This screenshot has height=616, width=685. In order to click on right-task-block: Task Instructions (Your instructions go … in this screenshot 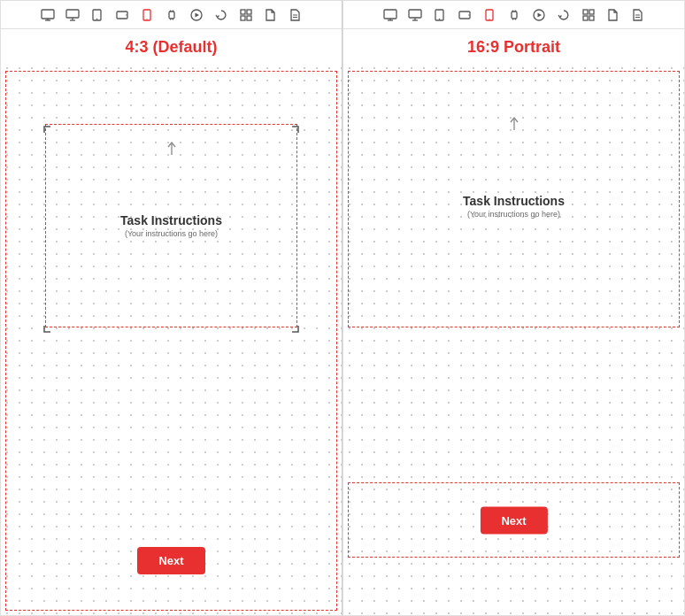, I will do `click(513, 206)`.